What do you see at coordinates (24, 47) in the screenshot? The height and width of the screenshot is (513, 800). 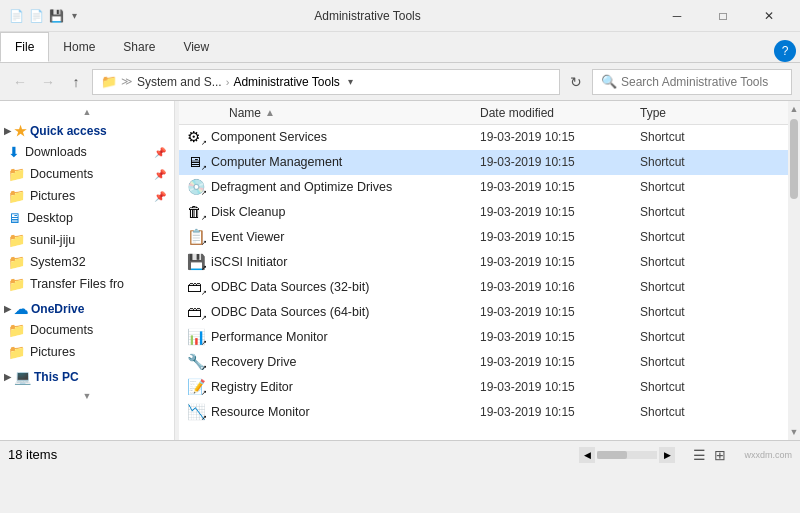 I see `tab-file: File` at bounding box center [24, 47].